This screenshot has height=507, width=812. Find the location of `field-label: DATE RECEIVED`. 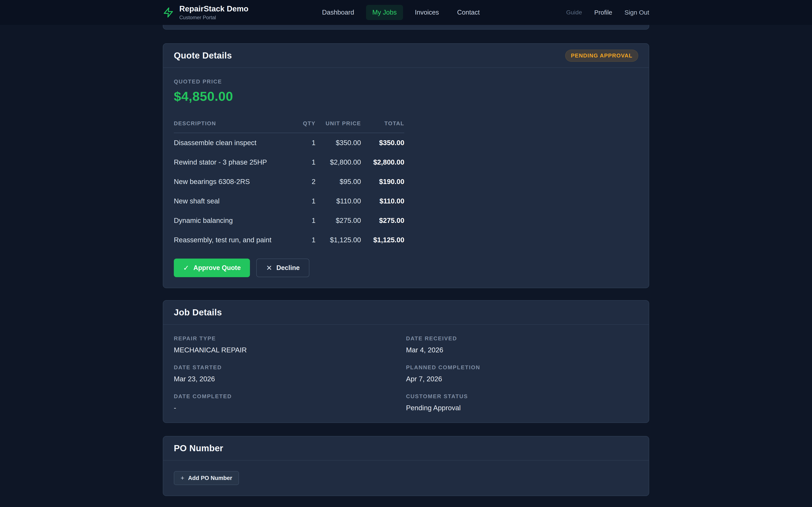

field-label: DATE RECEIVED is located at coordinates (522, 339).